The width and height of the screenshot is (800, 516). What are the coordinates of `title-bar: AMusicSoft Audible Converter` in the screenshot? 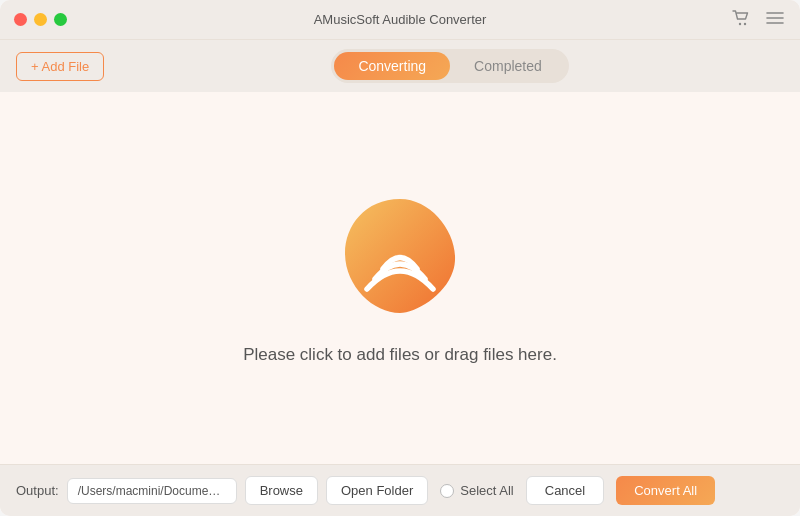 It's located at (400, 20).